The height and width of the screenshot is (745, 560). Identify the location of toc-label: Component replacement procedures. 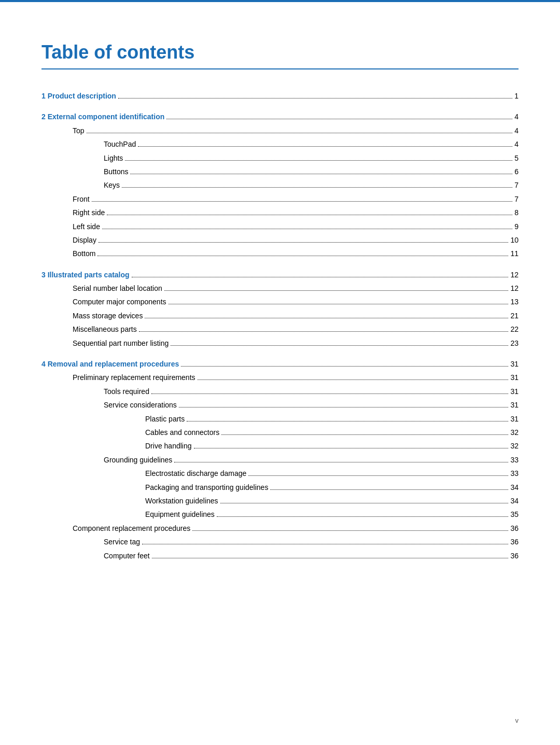
(132, 528).